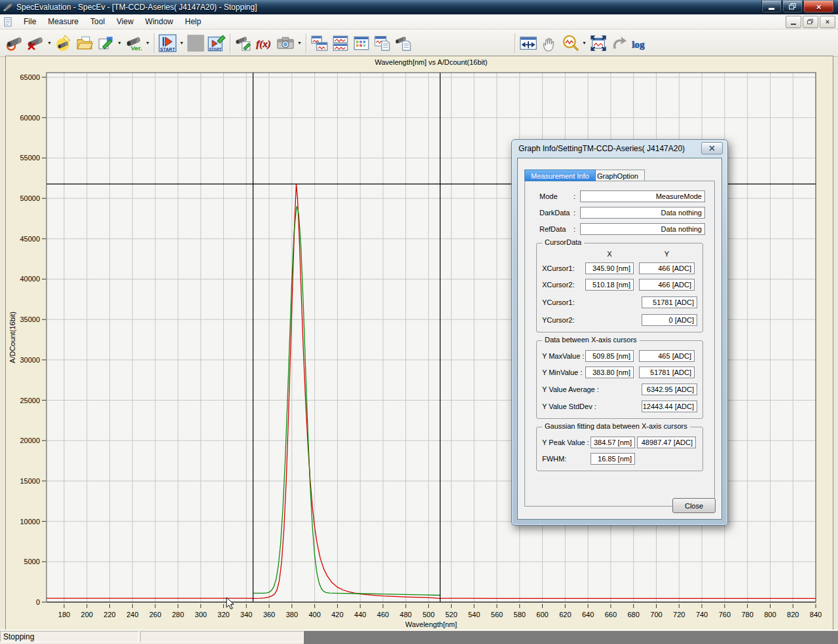 The image size is (838, 644). What do you see at coordinates (419, 43) in the screenshot?
I see `toolbar: ▼ ▼ Ver.` at bounding box center [419, 43].